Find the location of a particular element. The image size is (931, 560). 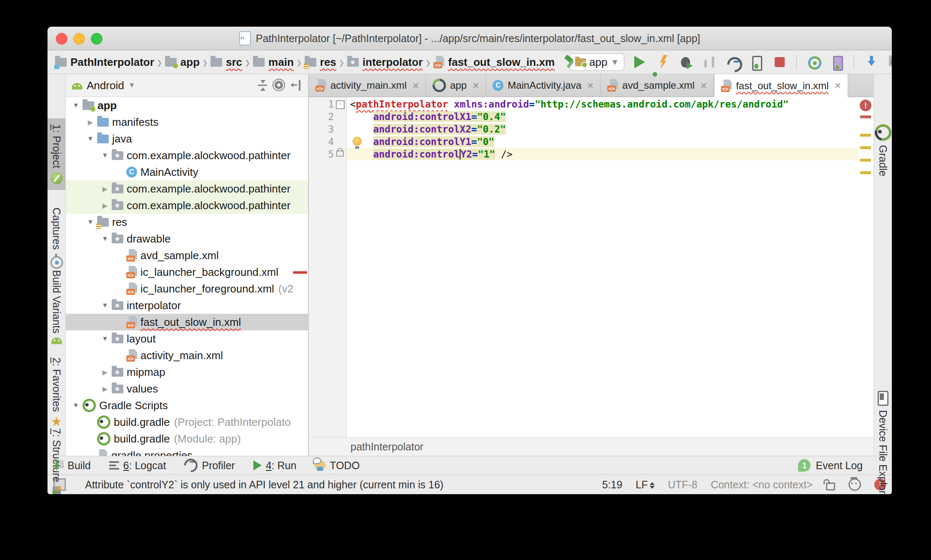

event-log-button: 1Event Log is located at coordinates (830, 465).